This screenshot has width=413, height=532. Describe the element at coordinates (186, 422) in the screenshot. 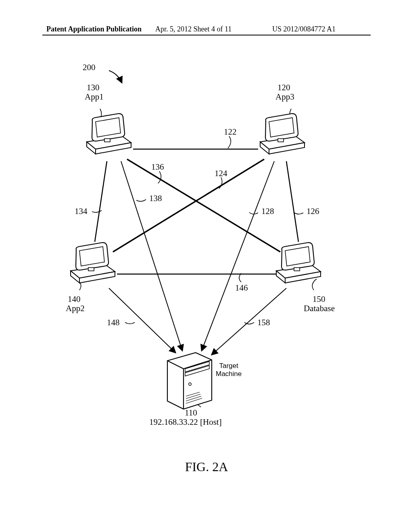

I see `label-target-host: 192.168.33.22 [Host]` at that location.